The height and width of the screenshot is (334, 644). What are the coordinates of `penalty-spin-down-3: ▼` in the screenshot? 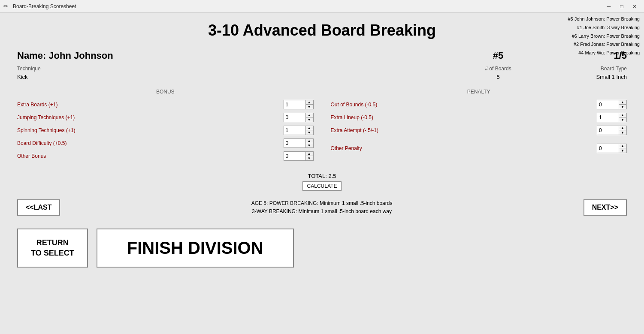 It's located at (623, 150).